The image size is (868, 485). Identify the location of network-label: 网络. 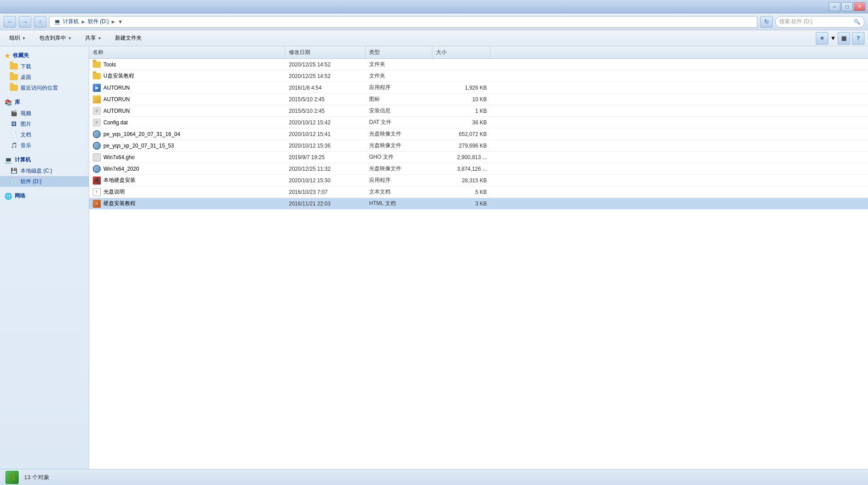
(20, 196).